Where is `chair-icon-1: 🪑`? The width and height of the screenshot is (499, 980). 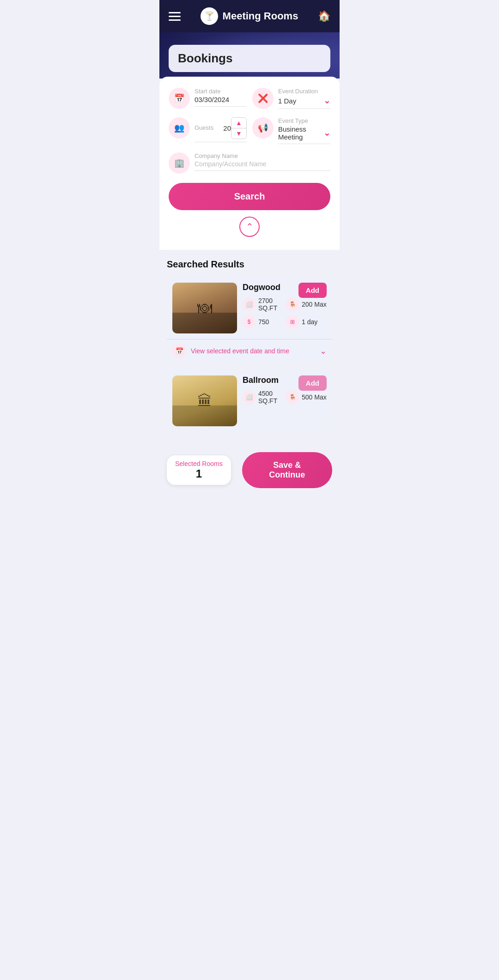 chair-icon-1: 🪑 is located at coordinates (292, 397).